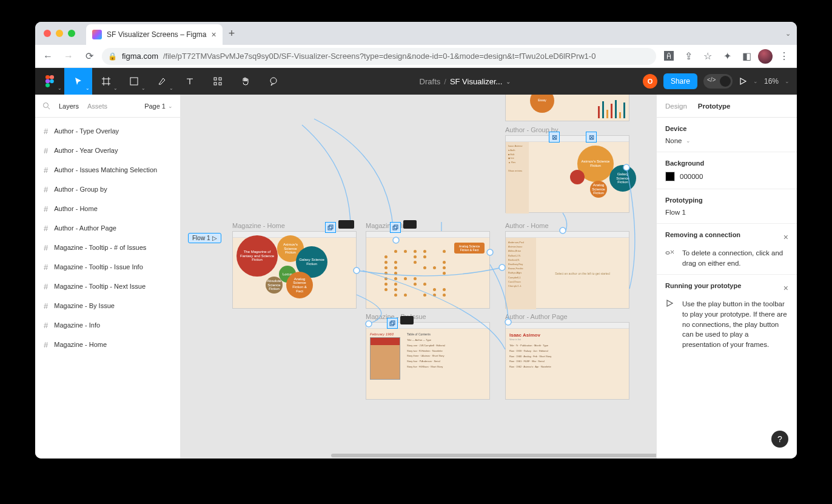 This screenshot has width=832, height=504. I want to click on devmode-toggle, so click(718, 81).